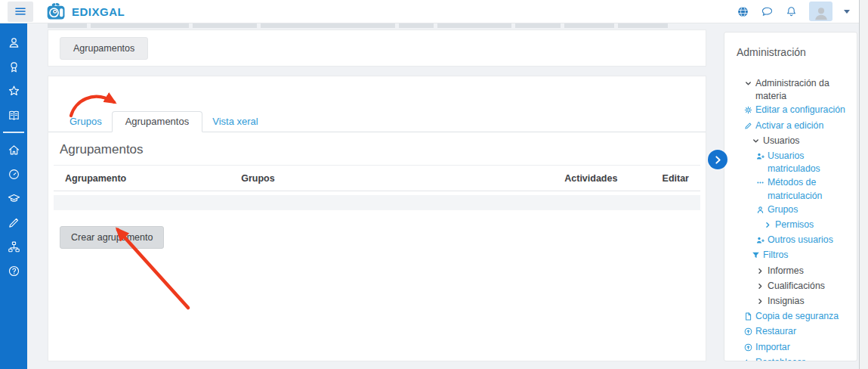 Image resolution: width=868 pixels, height=369 pixels. Describe the element at coordinates (803, 126) in the screenshot. I see `admin-item-label: Activar a edición` at that location.